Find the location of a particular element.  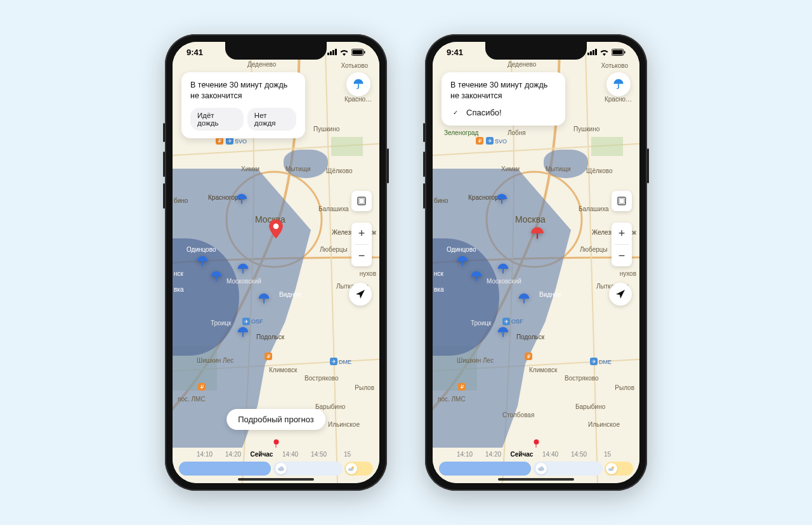

forecast-message: В течение 30 минут дождь не закончится is located at coordinates (504, 91).